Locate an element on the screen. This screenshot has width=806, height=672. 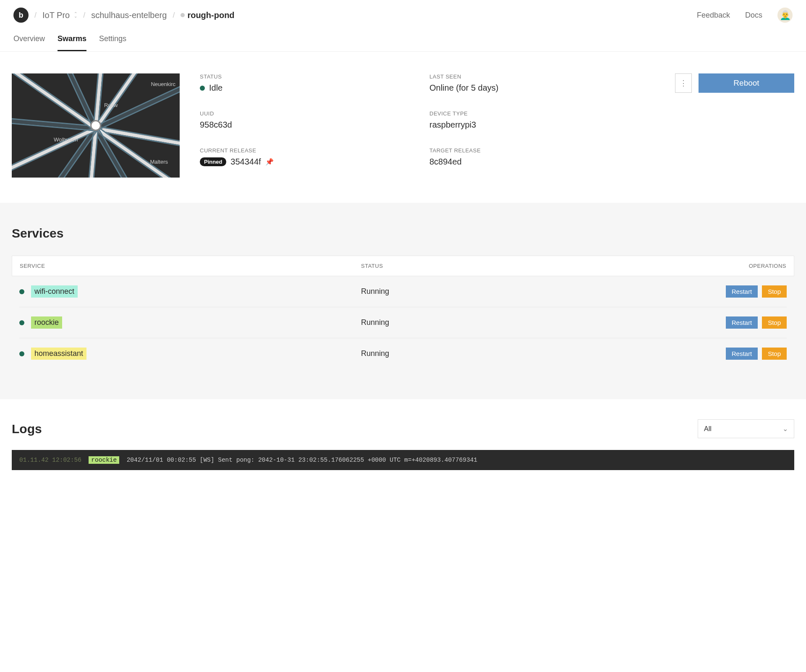
status-value: Idle is located at coordinates (312, 88).